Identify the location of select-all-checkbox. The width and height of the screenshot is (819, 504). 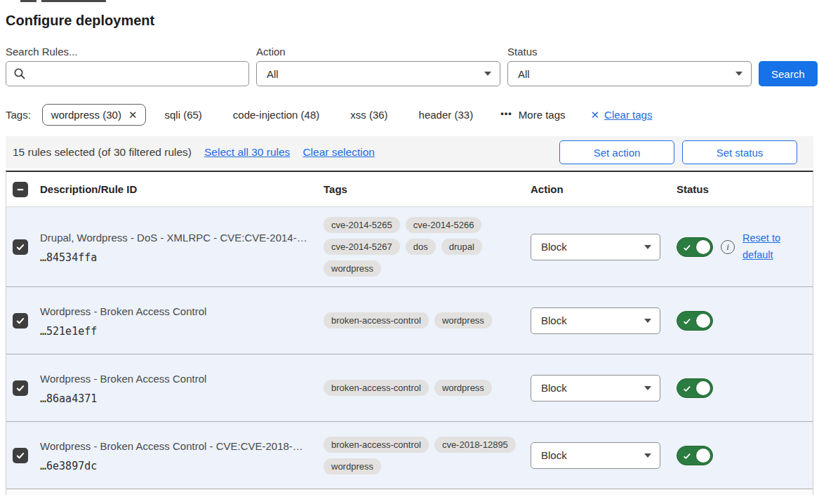
(20, 190).